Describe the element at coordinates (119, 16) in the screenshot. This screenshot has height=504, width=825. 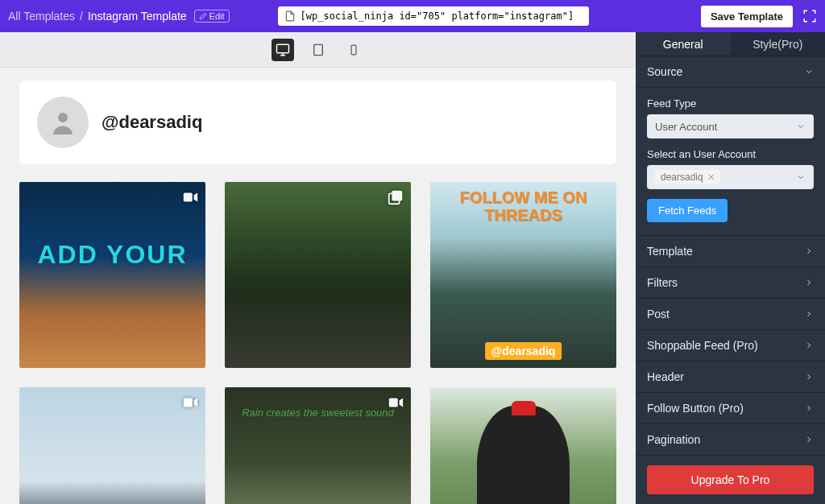
I see `breadcrumb: All Templates / Instagram Template Edit` at that location.